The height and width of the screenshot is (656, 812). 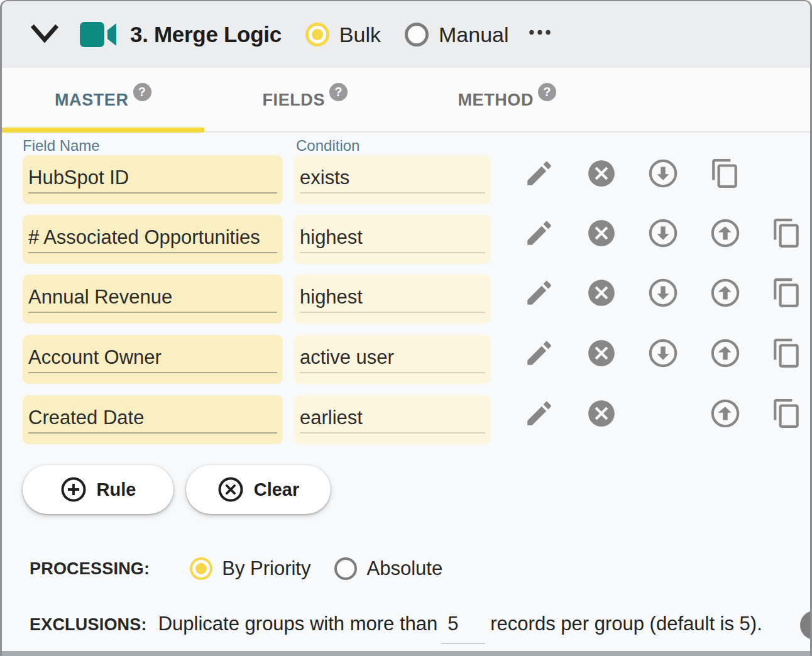 What do you see at coordinates (62, 146) in the screenshot?
I see `column-label-field-name: Field Name` at bounding box center [62, 146].